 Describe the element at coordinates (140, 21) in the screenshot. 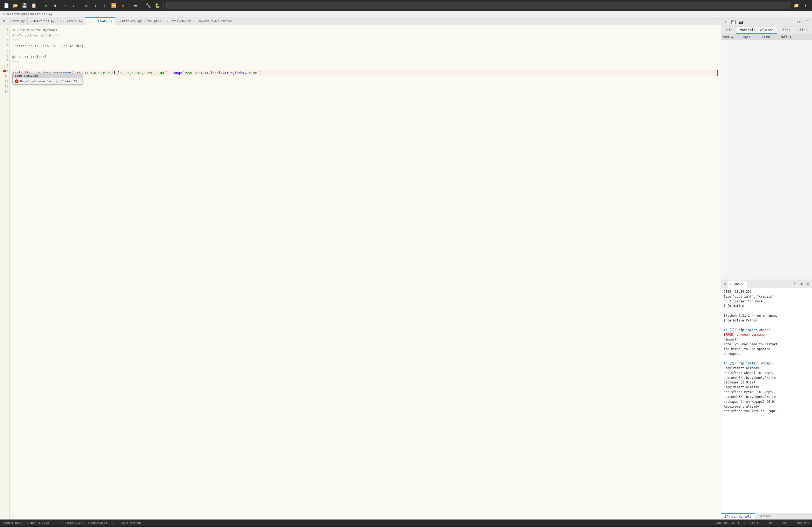

I see `editor-tab: ✕ untitled2.py - tr4lph4l` at that location.